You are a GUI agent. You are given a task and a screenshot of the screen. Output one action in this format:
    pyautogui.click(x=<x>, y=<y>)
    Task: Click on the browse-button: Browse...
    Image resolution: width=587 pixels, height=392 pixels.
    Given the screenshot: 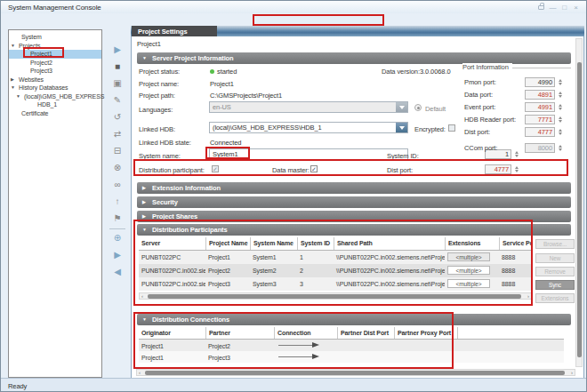 What is the action you would take?
    pyautogui.click(x=555, y=244)
    